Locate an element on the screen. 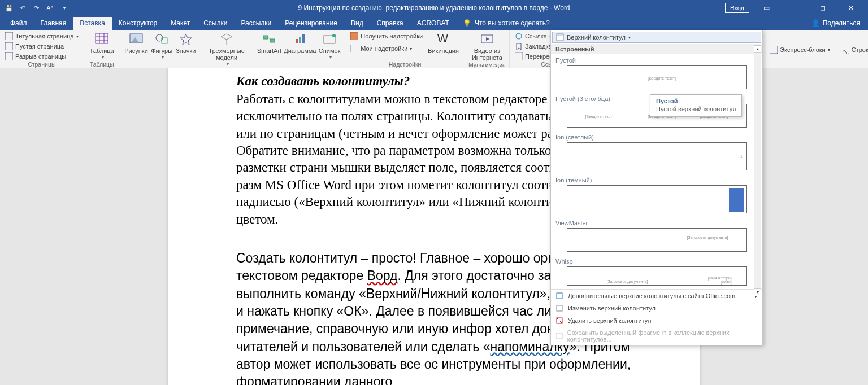  minimize-button: — is located at coordinates (795, 8).